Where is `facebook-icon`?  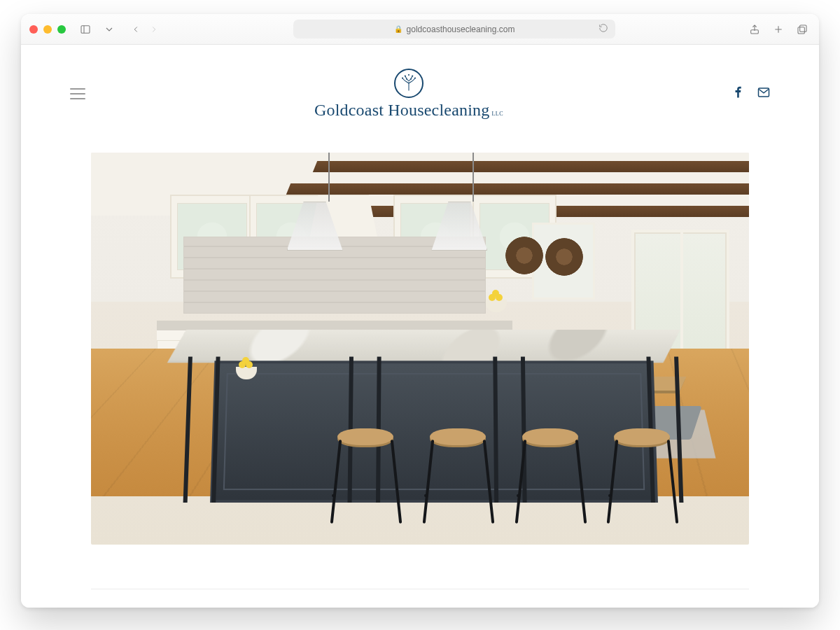
facebook-icon is located at coordinates (738, 92).